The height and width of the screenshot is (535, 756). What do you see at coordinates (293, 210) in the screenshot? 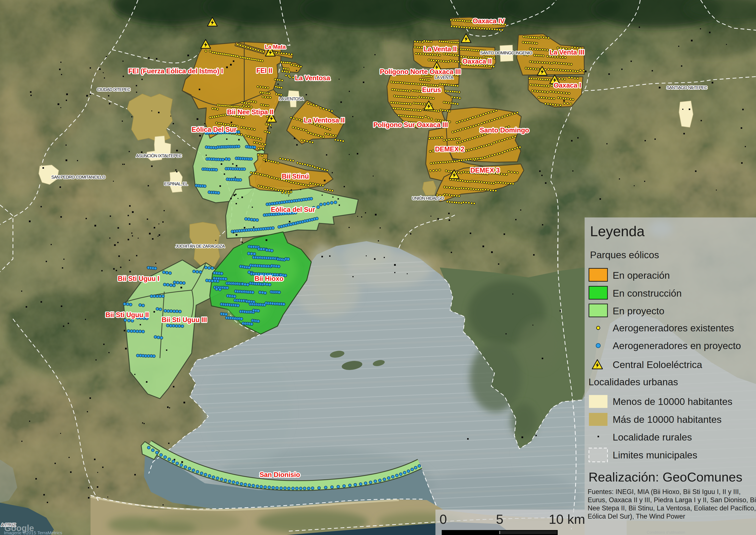
I see `svg-text: Eólica del Sur` at bounding box center [293, 210].